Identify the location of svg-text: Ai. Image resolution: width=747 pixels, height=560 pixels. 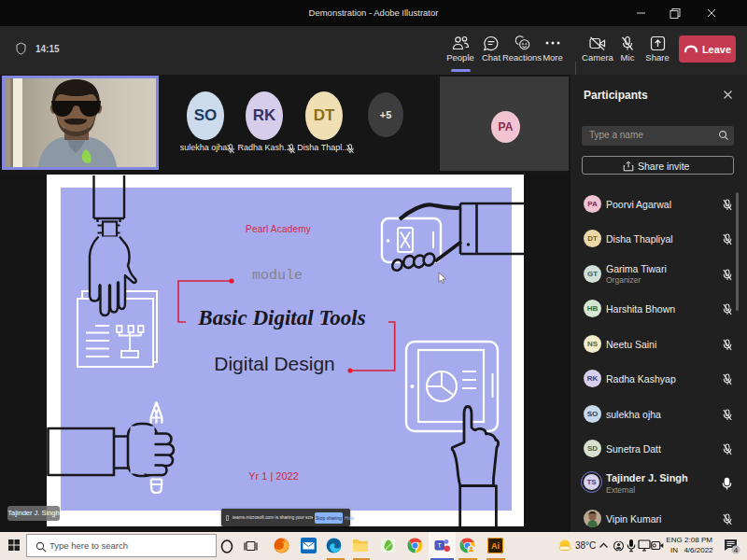
(495, 546).